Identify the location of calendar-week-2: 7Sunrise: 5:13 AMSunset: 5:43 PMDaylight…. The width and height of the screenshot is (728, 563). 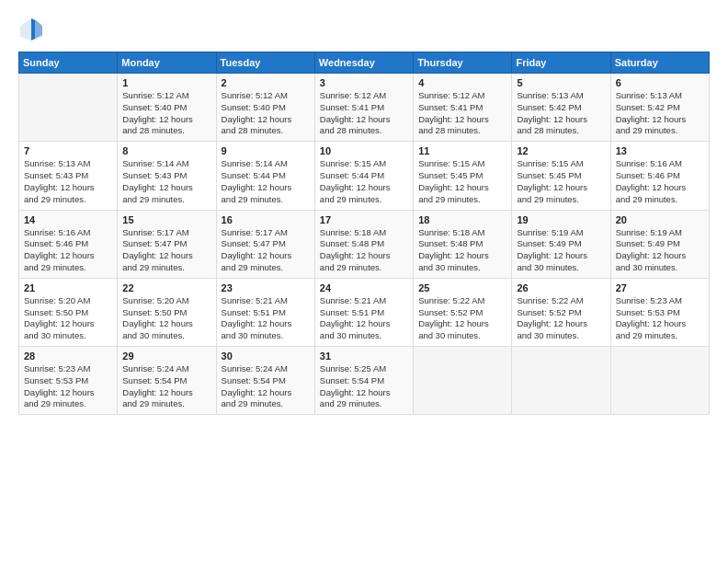
(364, 176).